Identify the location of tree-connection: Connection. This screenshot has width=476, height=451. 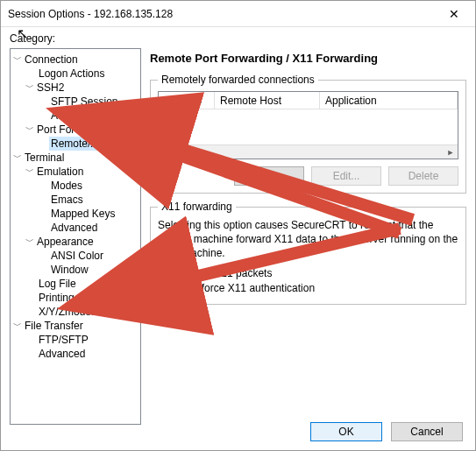
(51, 60).